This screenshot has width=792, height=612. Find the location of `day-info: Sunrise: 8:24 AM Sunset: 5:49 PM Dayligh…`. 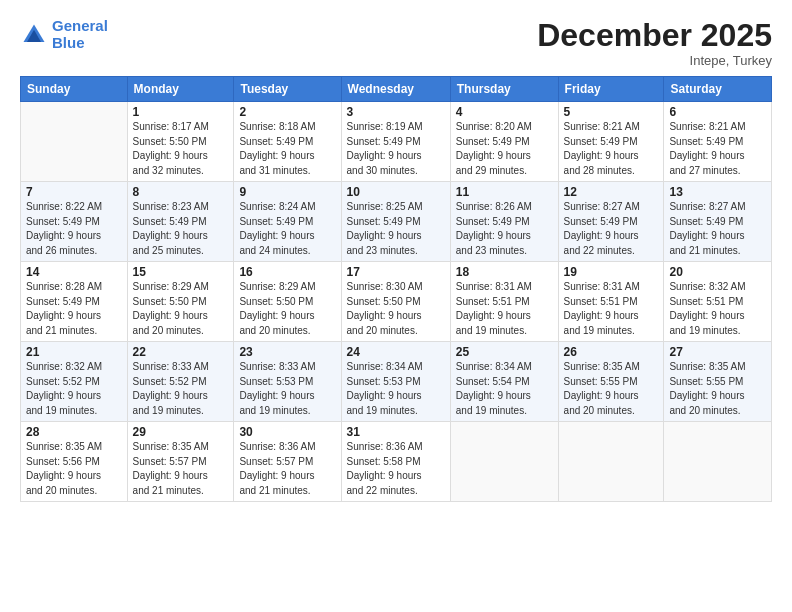

day-info: Sunrise: 8:24 AM Sunset: 5:49 PM Dayligh… is located at coordinates (287, 229).